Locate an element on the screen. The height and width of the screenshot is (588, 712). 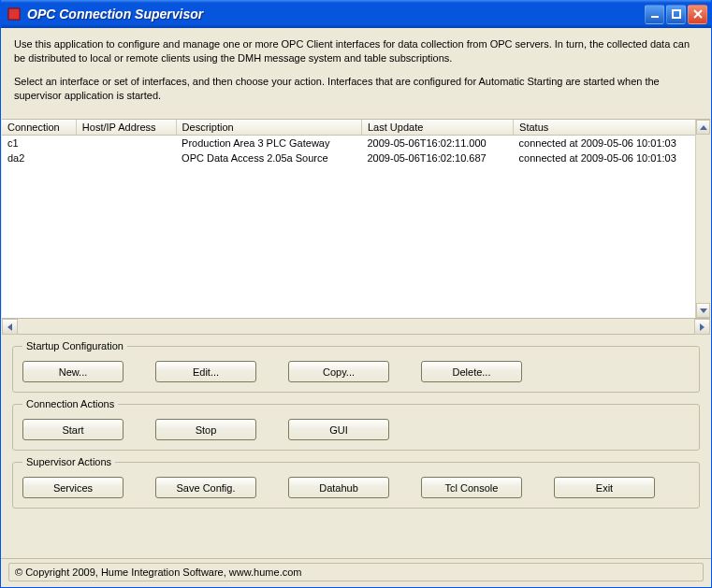
cell-last-update: 2009-05-06T16:02:11.000 is located at coordinates (438, 144).